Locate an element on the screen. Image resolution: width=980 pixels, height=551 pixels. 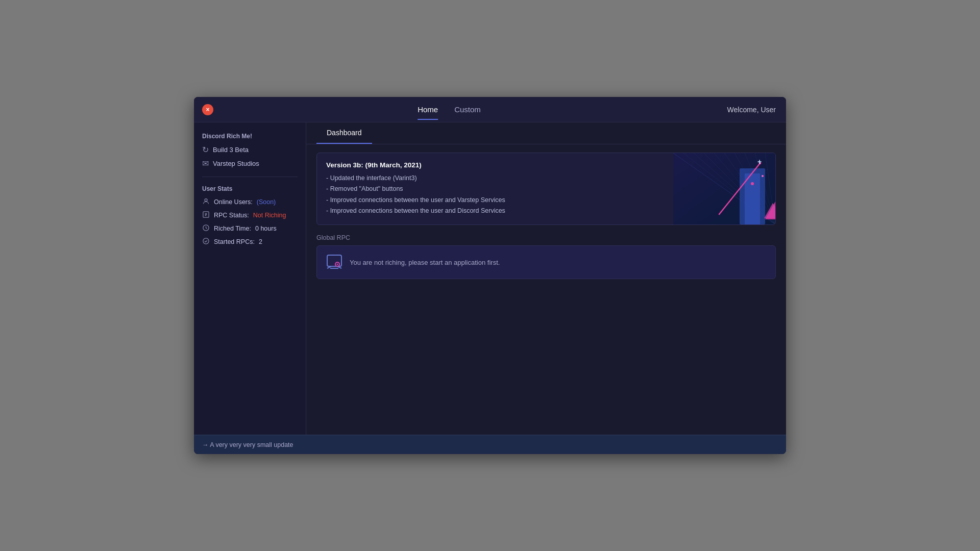
rpc-status-label: RPC Status: is located at coordinates (232, 215).